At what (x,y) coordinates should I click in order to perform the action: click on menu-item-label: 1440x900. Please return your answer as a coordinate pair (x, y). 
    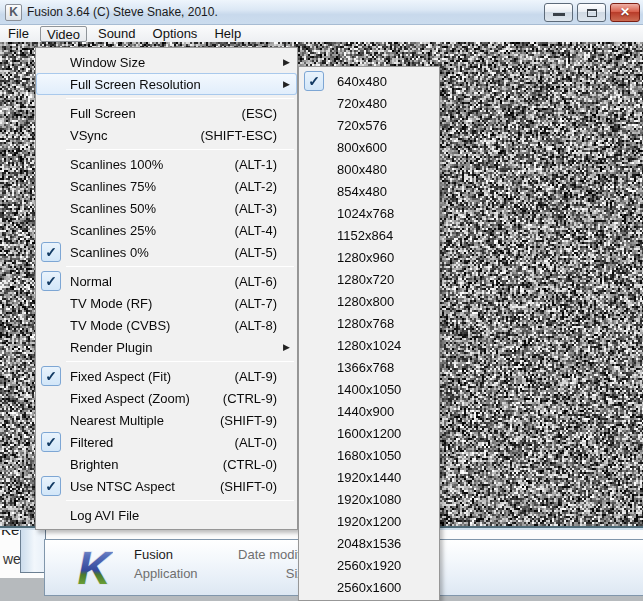
    Looking at the image, I should click on (366, 412).